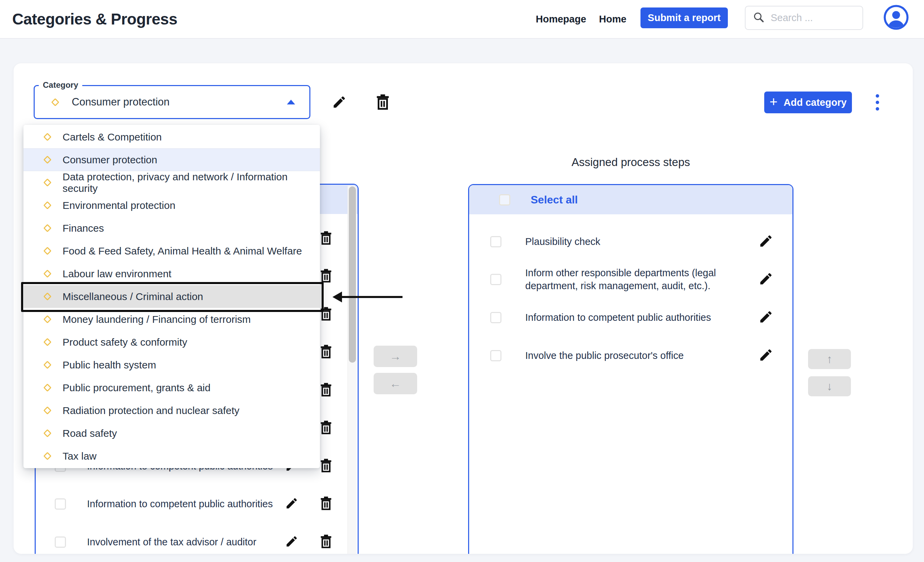 The height and width of the screenshot is (562, 924). What do you see at coordinates (759, 18) in the screenshot?
I see `search-icon` at bounding box center [759, 18].